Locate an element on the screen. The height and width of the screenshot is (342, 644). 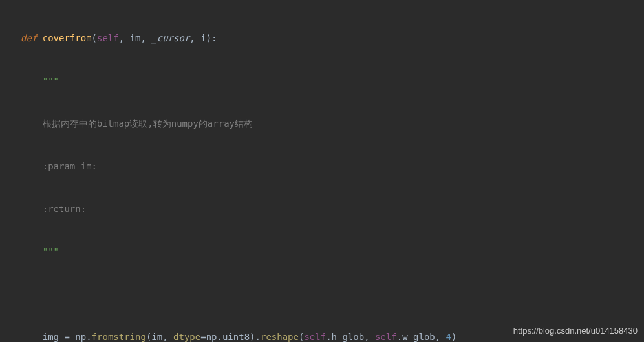
function-name: coverfrom is located at coordinates (67, 38).